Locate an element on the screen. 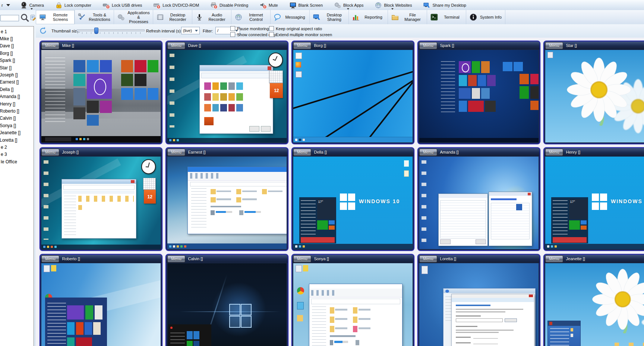 The image size is (644, 346). block-apps-button: Block Apps is located at coordinates (349, 5).